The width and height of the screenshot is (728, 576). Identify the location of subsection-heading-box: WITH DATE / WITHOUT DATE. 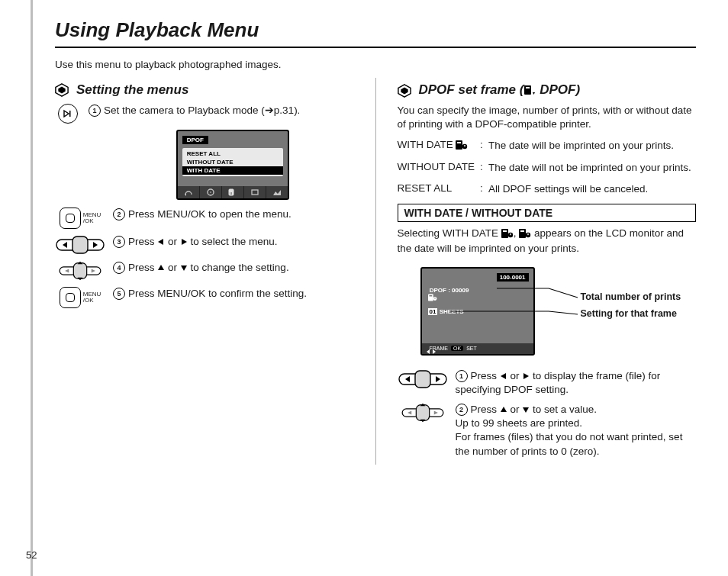
(547, 213).